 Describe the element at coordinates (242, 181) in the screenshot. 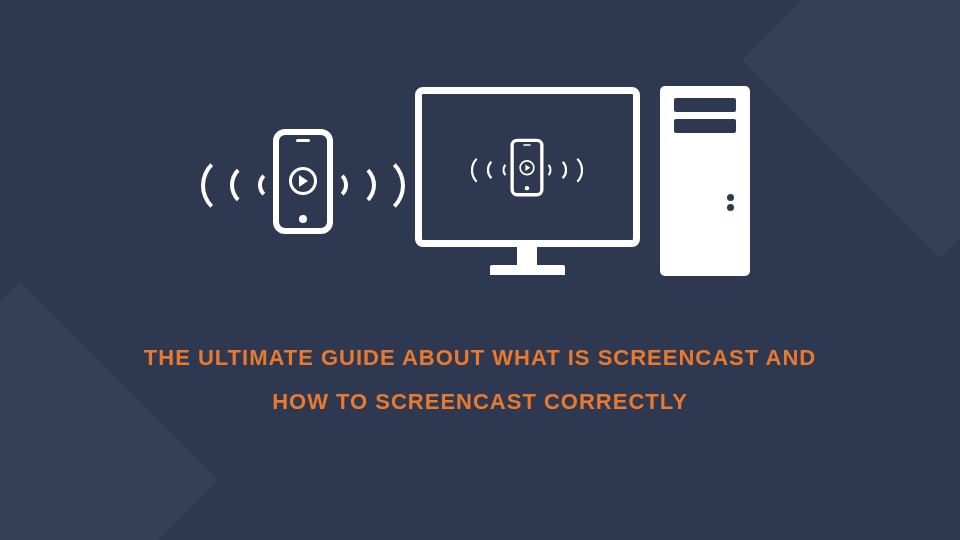

I see `broadcast-waves-left-icon` at that location.